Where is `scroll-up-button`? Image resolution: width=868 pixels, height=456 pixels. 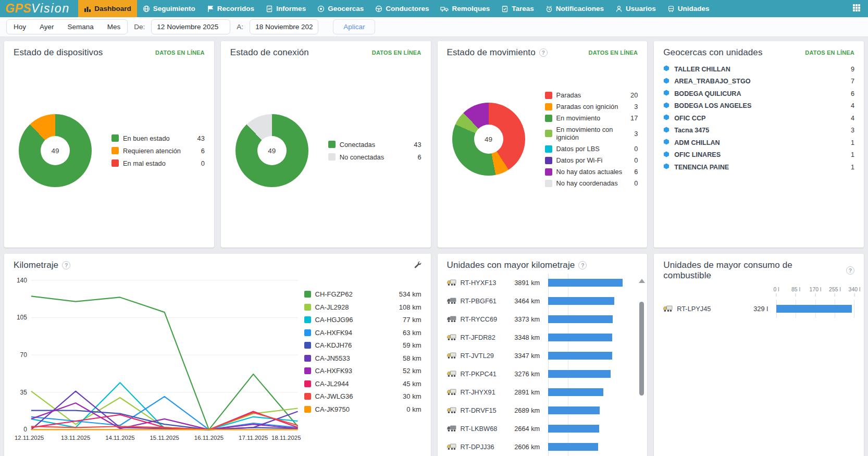 scroll-up-button is located at coordinates (642, 281).